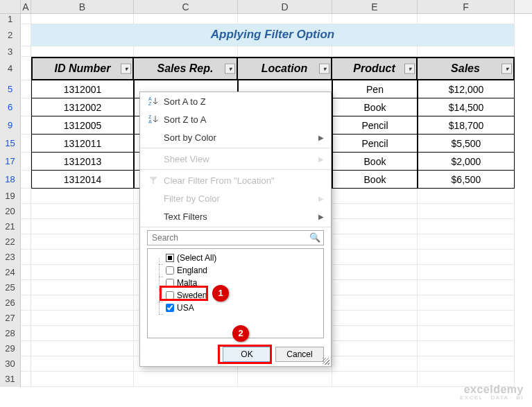 Image resolution: width=532 pixels, height=407 pixels. I want to click on row-head: 2, so click(10, 35).